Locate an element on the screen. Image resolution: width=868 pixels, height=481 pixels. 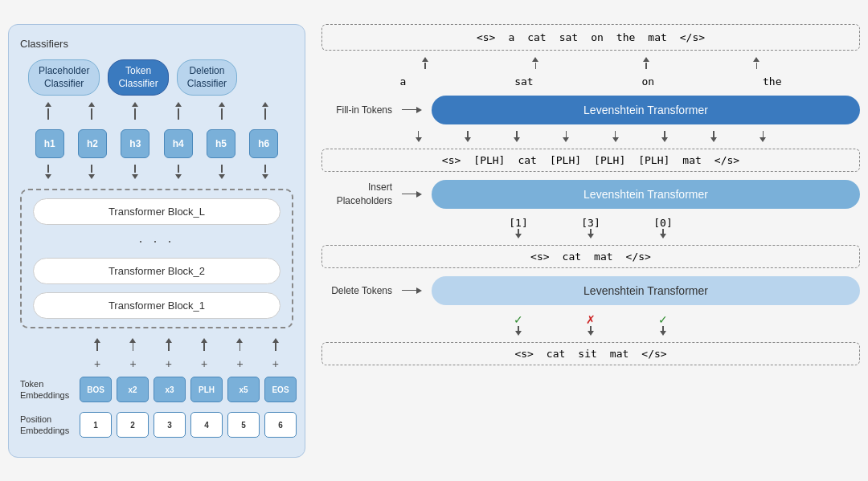
embed-up-arrows is located at coordinates (157, 344).